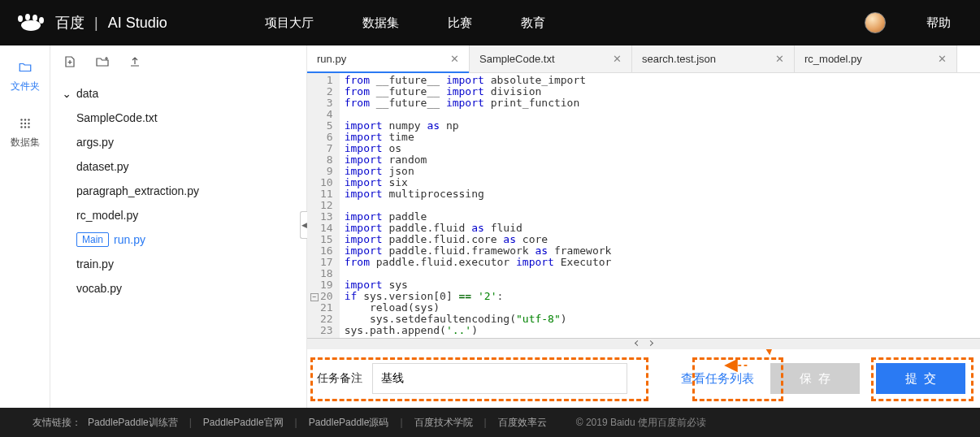 The image size is (980, 437). I want to click on editor-tabs: run.py✕ SampleCode.txt✕ search.test.json…, so click(644, 59).